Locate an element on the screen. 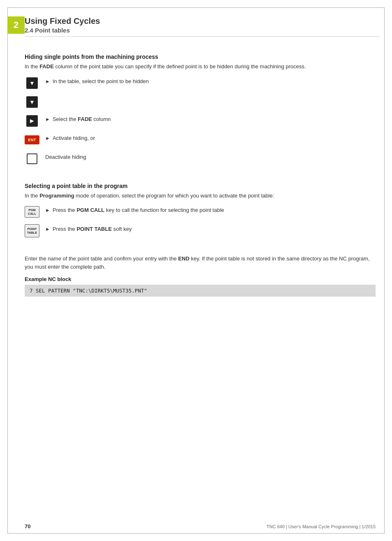  key-icon-point-table: POINT TABLE is located at coordinates (32, 231).